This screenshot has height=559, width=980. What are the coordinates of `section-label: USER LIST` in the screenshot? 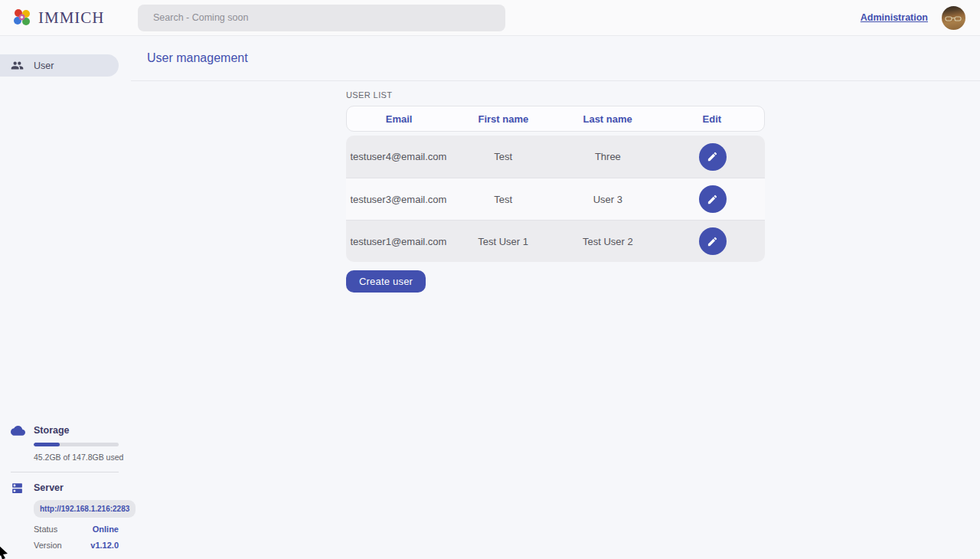 It's located at (556, 95).